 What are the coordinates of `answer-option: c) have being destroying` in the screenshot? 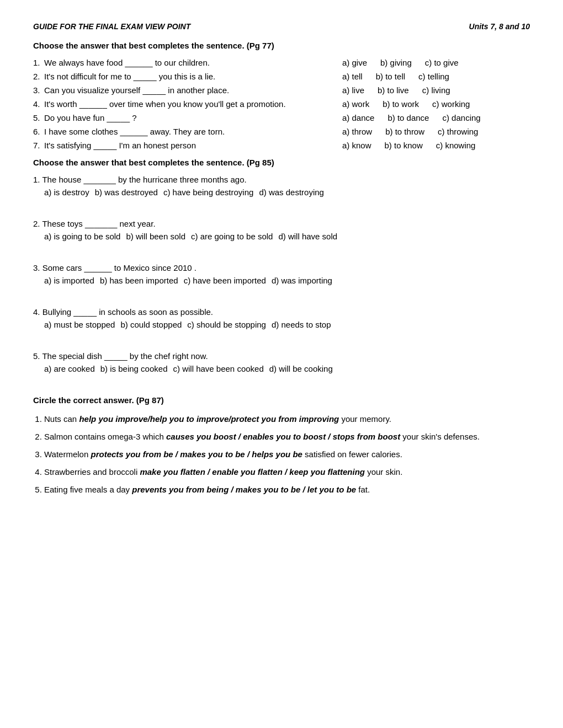 It's located at (209, 192).